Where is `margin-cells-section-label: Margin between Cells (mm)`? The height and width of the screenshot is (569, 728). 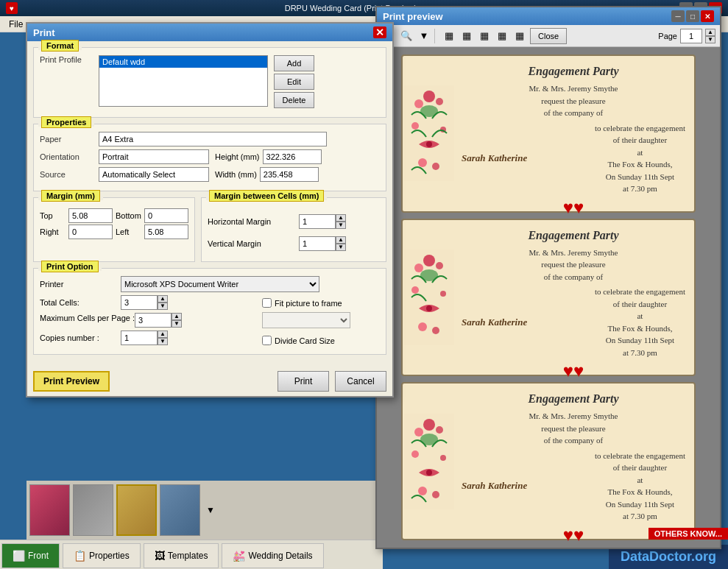
margin-cells-section-label: Margin between Cells (mm) is located at coordinates (266, 196).